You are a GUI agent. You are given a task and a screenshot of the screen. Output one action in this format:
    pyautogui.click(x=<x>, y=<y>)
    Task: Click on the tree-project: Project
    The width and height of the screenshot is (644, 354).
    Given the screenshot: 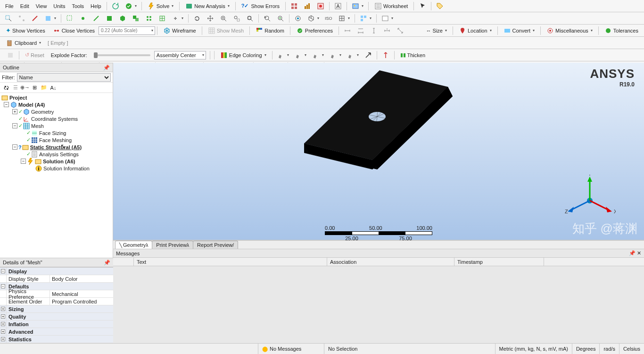 What is the action you would take?
    pyautogui.click(x=57, y=97)
    